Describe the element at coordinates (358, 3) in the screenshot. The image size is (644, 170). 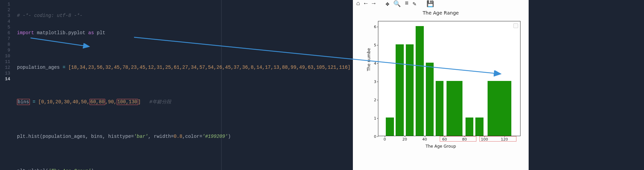
I see `home-icon: ⌂` at that location.